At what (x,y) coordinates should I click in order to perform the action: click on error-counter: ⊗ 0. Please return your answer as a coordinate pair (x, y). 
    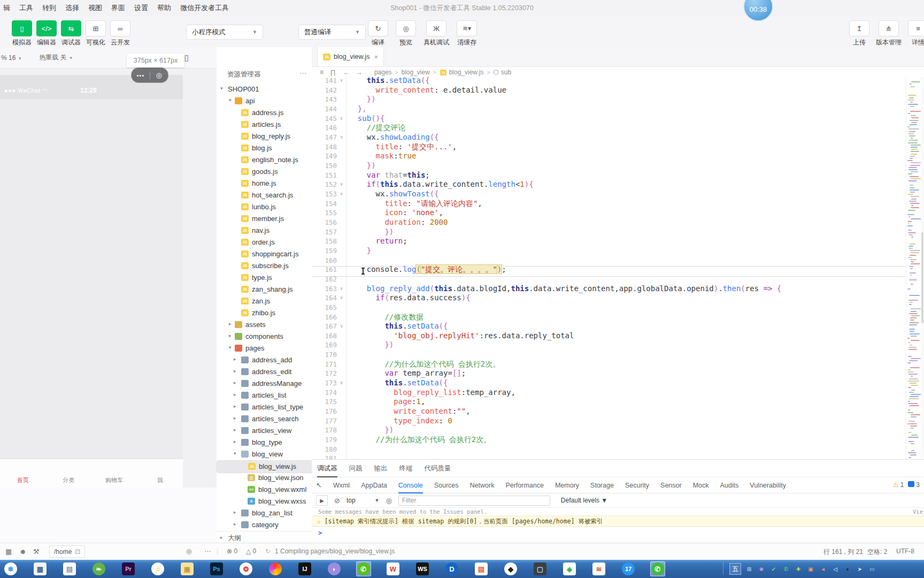
    Looking at the image, I should click on (232, 551).